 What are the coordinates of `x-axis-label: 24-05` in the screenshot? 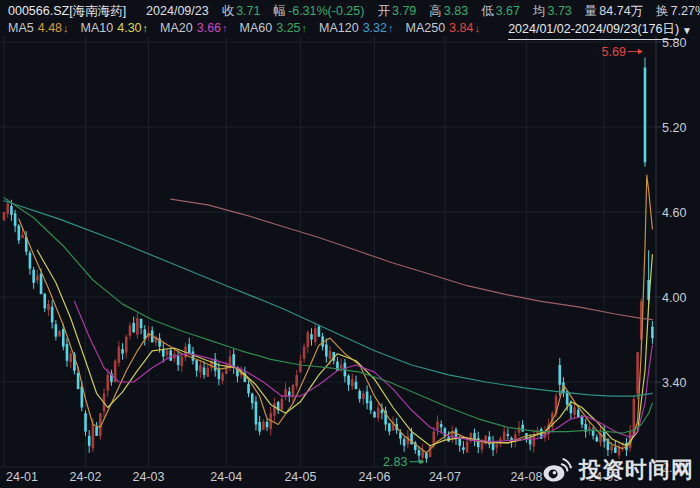 It's located at (300, 477).